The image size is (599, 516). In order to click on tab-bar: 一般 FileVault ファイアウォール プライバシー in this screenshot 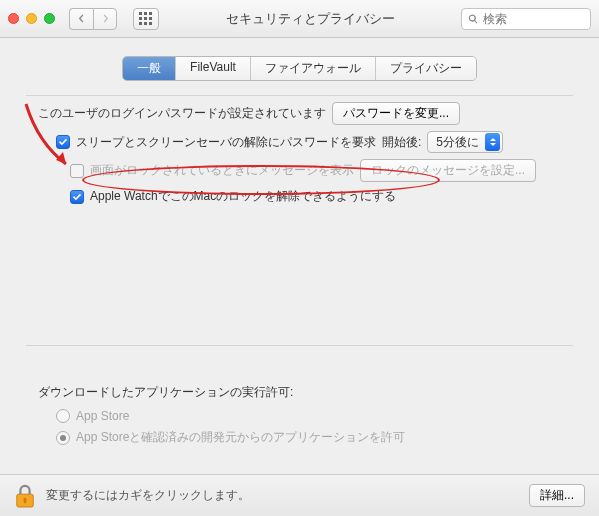, I will do `click(300, 68)`.